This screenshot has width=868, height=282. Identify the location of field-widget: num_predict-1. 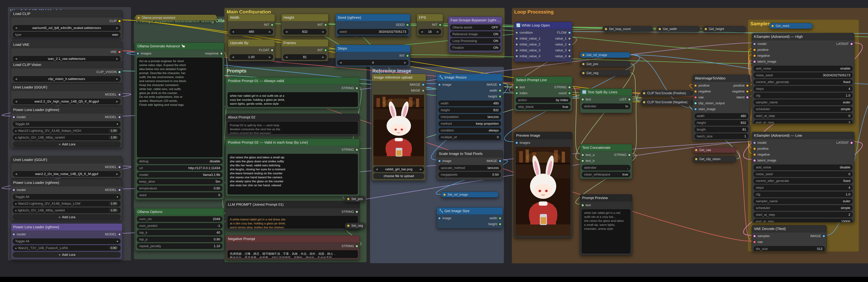
(180, 226).